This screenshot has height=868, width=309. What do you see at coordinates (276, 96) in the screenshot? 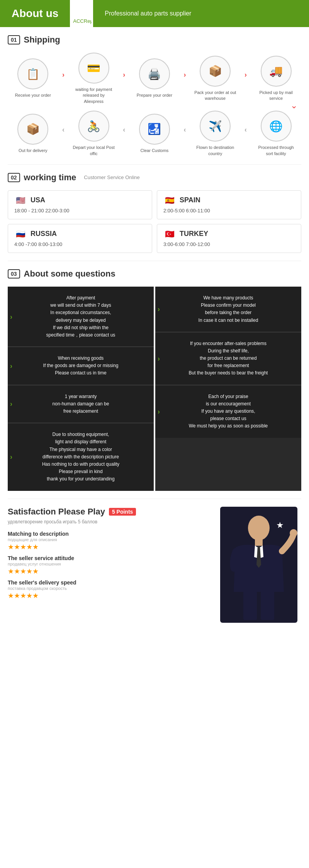
I see `step-label-pickup: Picked up by mail service` at bounding box center [276, 96].